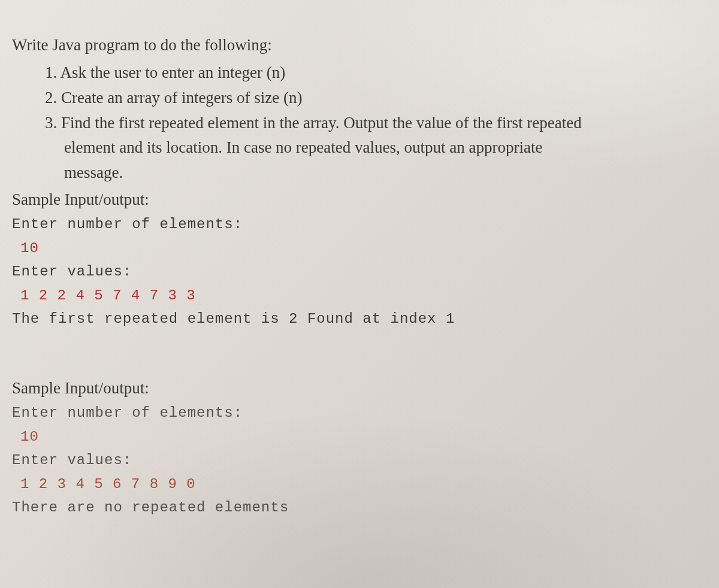 This screenshot has width=719, height=588. I want to click on list-item-3-line1: 3. Find the first repeated element in th…, so click(313, 123).